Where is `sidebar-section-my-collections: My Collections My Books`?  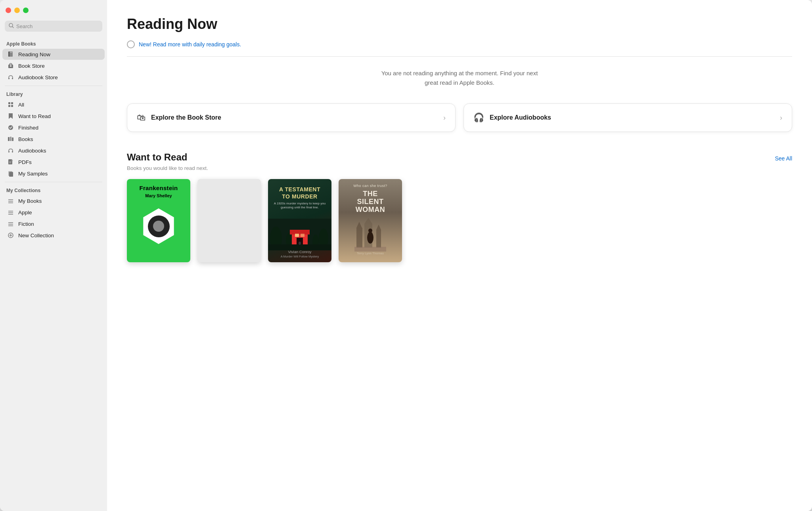
sidebar-section-my-collections: My Collections My Books is located at coordinates (54, 213).